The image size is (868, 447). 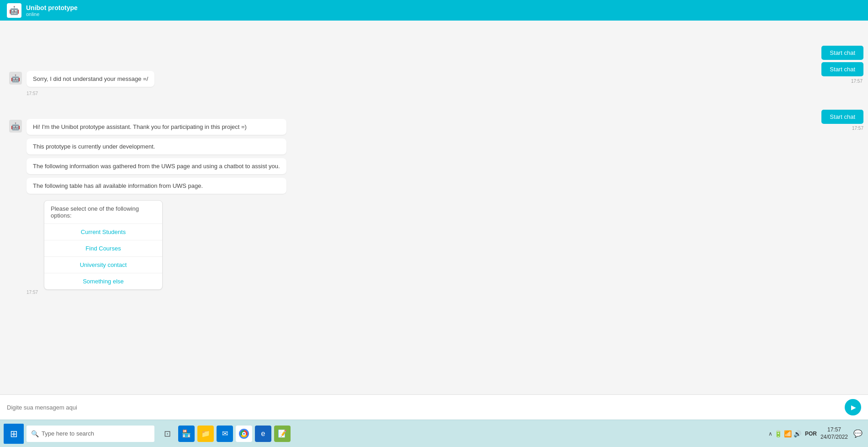 What do you see at coordinates (52, 11) in the screenshot?
I see `header-info: Unibot prototype online` at bounding box center [52, 11].